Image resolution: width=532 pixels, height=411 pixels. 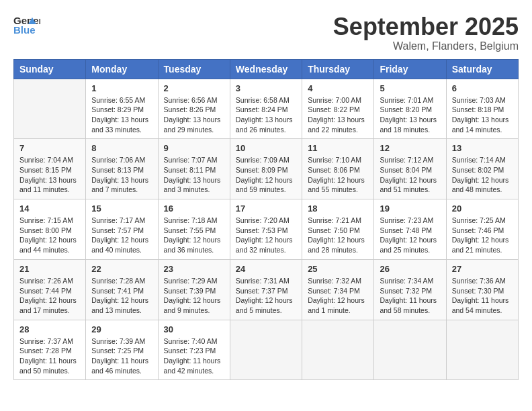 I want to click on day-number: 10, so click(x=266, y=148).